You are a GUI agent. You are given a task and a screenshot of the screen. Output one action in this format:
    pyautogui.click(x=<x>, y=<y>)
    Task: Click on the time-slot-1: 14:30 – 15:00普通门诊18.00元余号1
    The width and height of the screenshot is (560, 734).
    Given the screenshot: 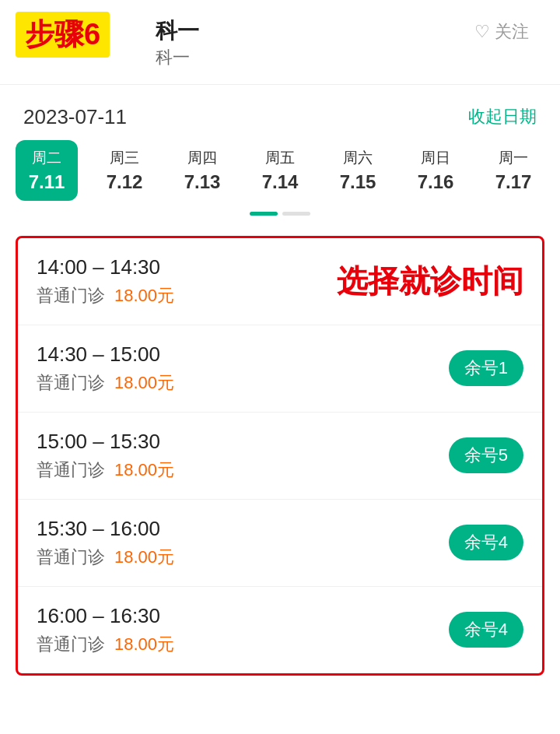 What is the action you would take?
    pyautogui.click(x=280, y=369)
    